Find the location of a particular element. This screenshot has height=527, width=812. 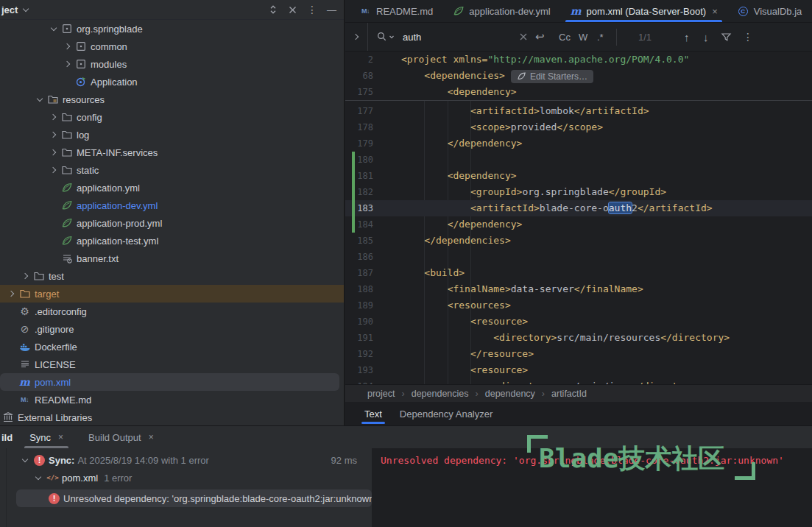

code-line-182: 182 <groupId>org.springblade</groupId> is located at coordinates (579, 192).